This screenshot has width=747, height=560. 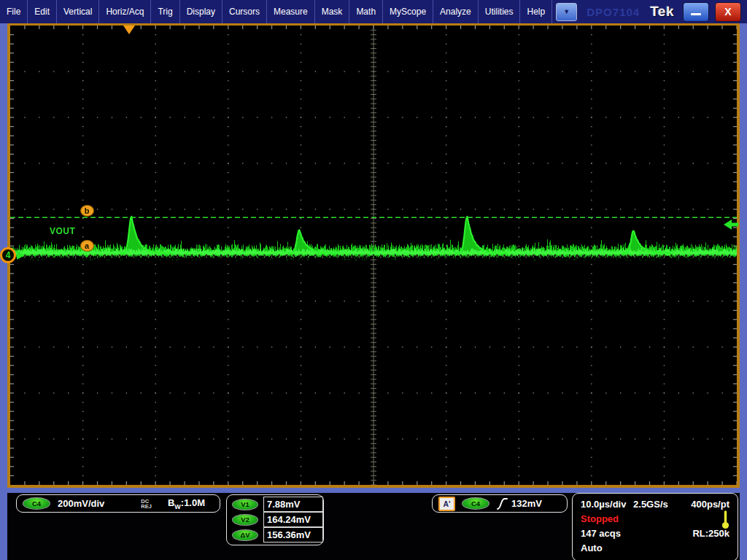 What do you see at coordinates (655, 526) in the screenshot?
I see `horizontal-acquisition-panel: 10.0µs/div 2.5GS/s 400ps/pt Stopped 147 …` at bounding box center [655, 526].